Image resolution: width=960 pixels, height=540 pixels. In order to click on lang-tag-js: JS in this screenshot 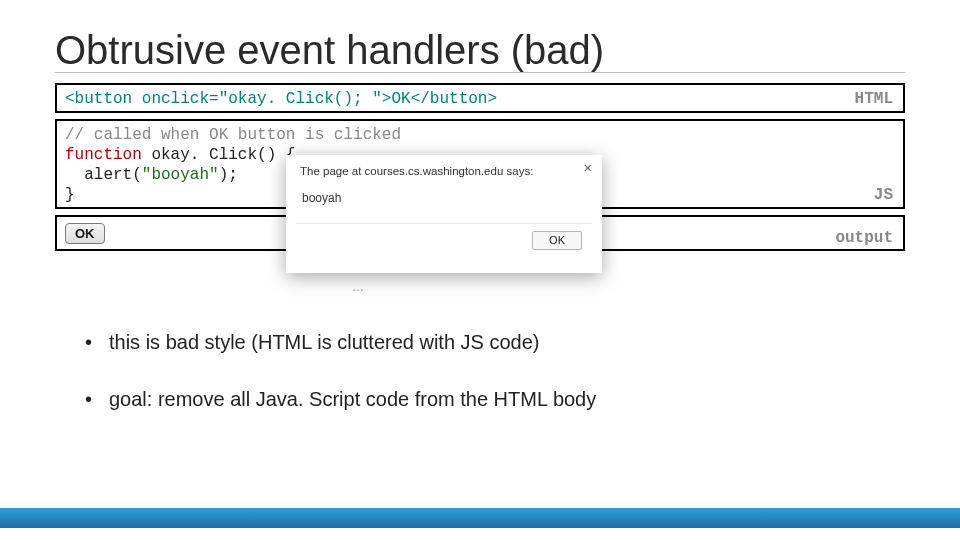, I will do `click(884, 195)`.